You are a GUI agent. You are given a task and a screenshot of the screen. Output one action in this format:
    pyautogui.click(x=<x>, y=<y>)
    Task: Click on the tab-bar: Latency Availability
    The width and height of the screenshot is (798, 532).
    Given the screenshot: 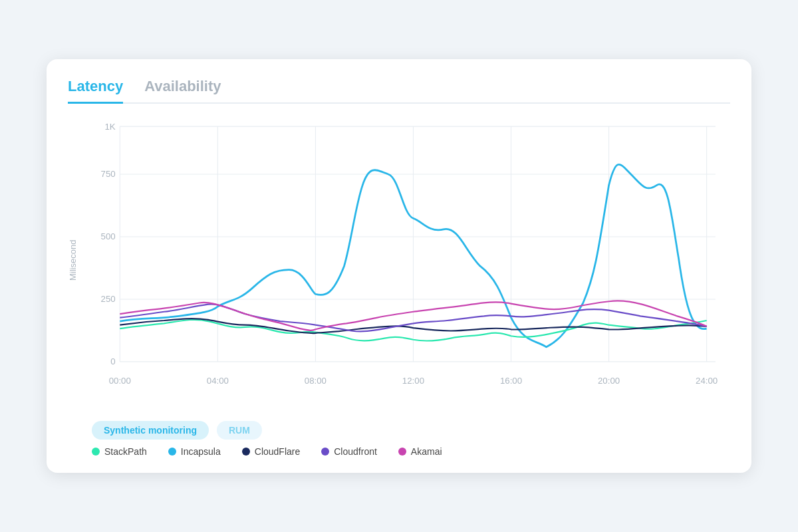 What is the action you would take?
    pyautogui.click(x=399, y=90)
    